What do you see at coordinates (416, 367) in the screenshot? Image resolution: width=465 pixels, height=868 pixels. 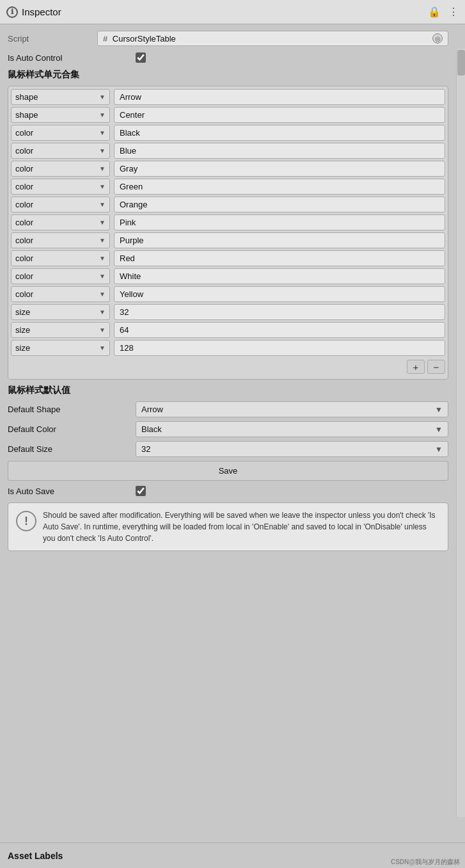 I see `add-row-button: +` at bounding box center [416, 367].